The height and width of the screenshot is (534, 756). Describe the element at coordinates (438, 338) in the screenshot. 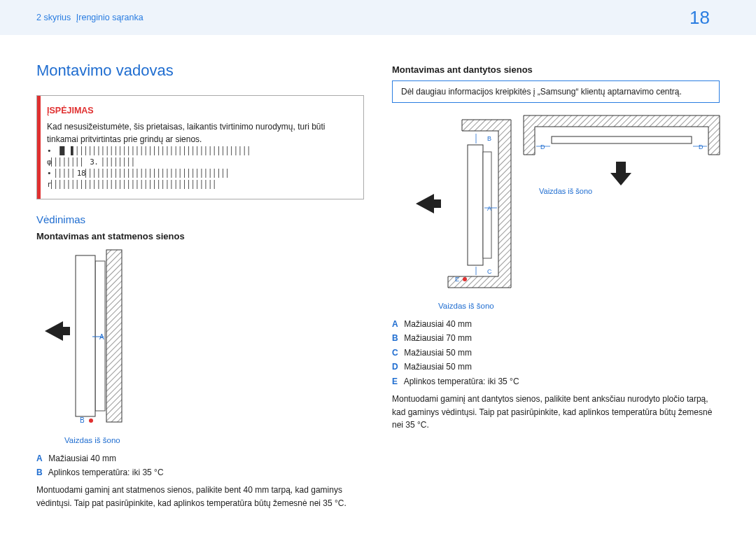

I see `spec-value: Mažiausiai 70 mm` at that location.